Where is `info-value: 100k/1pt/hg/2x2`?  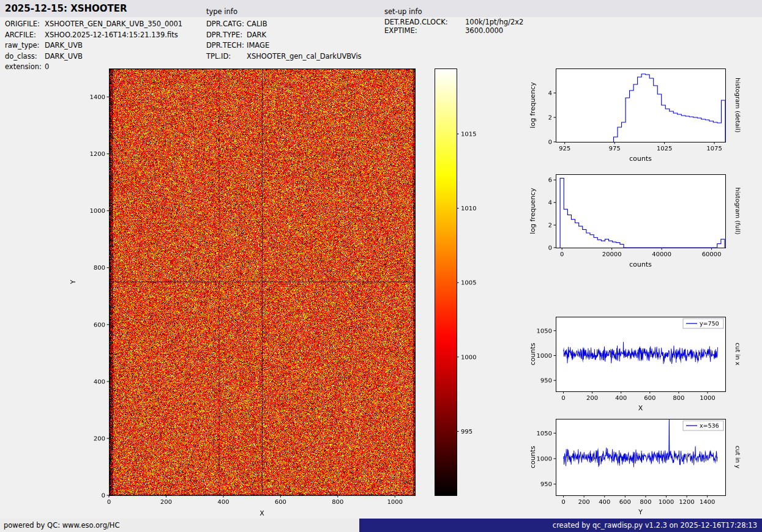 info-value: 100k/1pt/hg/2x2 is located at coordinates (495, 23).